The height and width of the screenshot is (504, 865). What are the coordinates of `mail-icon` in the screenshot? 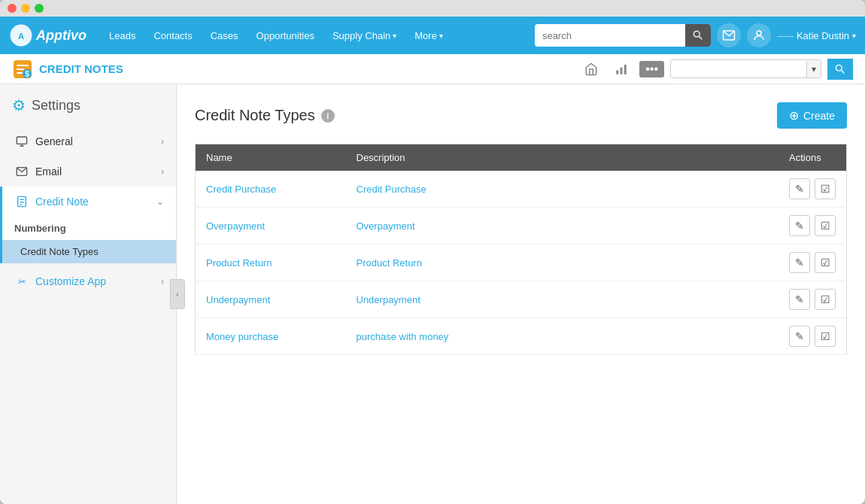 It's located at (729, 35).